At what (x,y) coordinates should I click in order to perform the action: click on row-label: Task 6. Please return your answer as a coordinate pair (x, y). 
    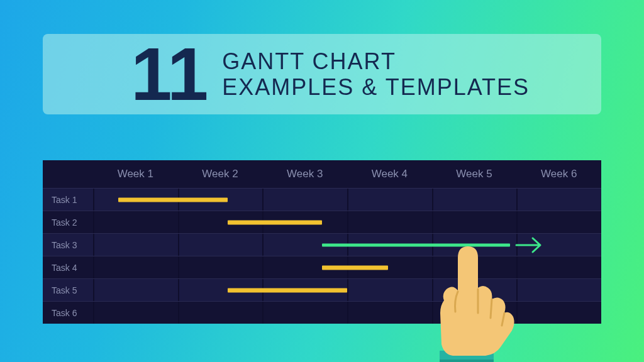
    Looking at the image, I should click on (68, 313).